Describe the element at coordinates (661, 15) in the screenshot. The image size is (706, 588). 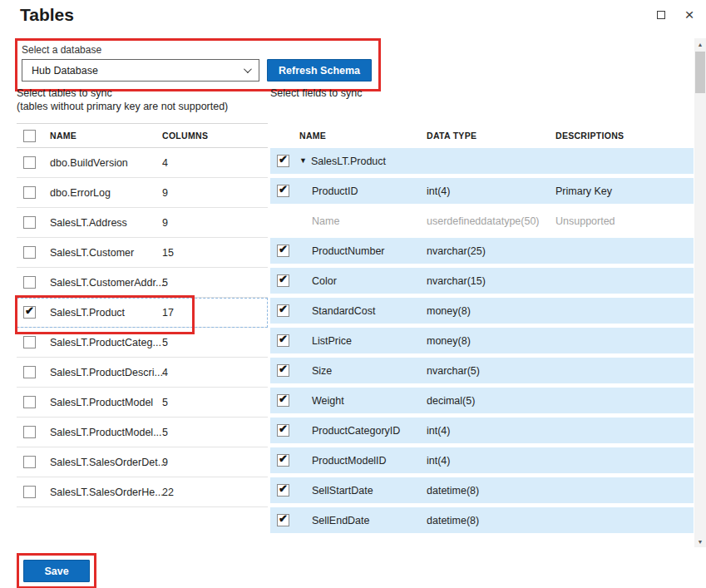
I see `maximize-square-glyph` at that location.